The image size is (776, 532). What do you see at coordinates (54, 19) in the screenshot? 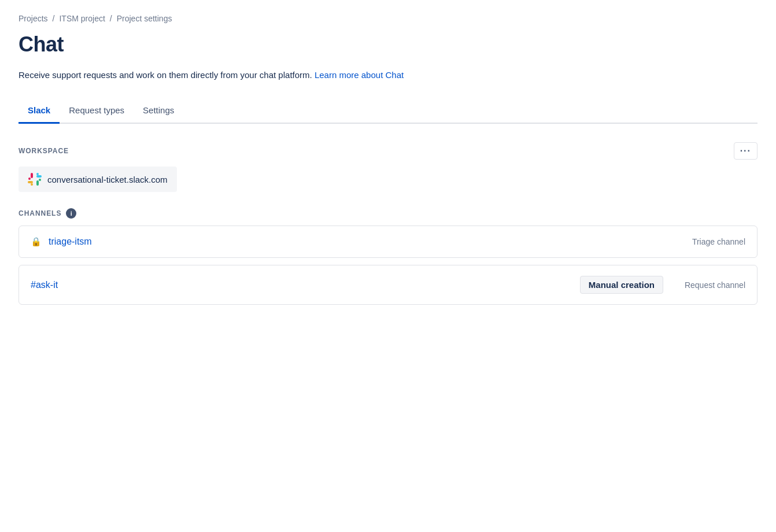
I see `breadcrumb-sep-1: /` at bounding box center [54, 19].